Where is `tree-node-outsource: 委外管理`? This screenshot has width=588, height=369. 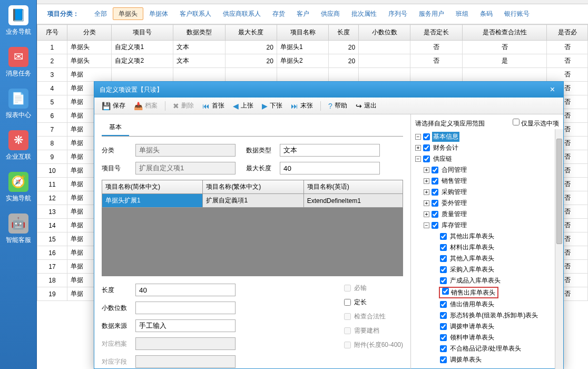
tree-node-outsource: 委外管理 is located at coordinates (454, 203).